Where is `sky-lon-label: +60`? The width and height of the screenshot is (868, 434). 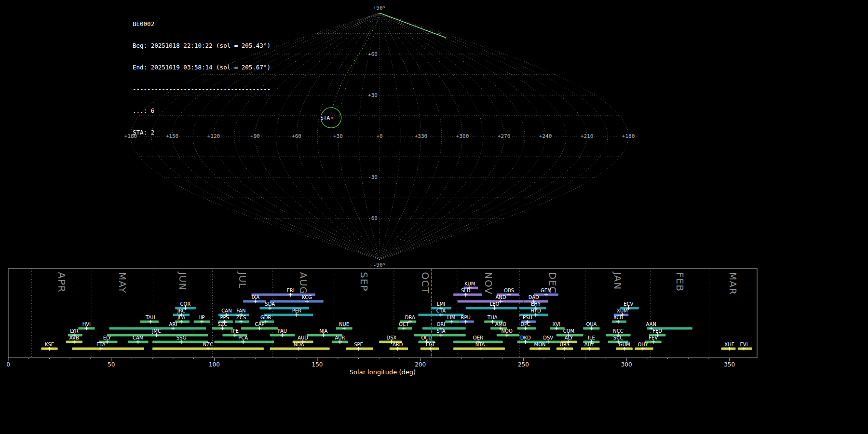 sky-lon-label: +60 is located at coordinates (297, 136).